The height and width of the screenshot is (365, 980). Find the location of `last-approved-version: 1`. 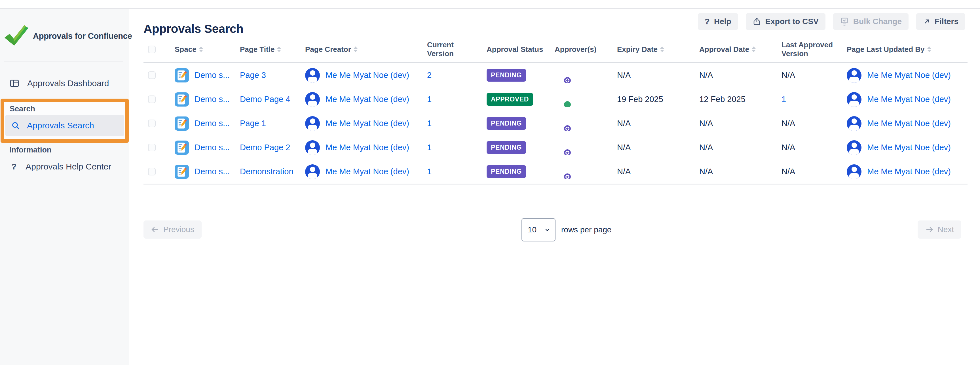

last-approved-version: 1 is located at coordinates (784, 100).